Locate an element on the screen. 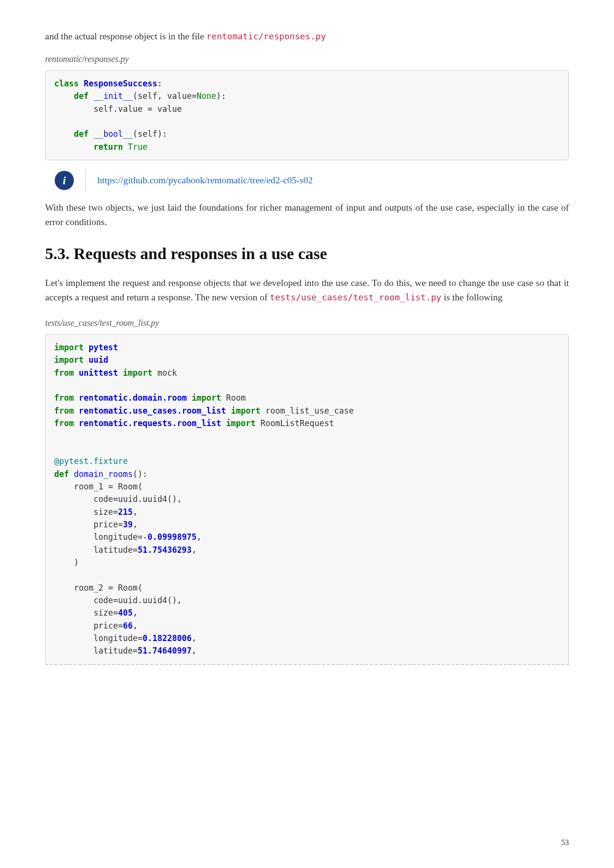 The image size is (614, 868). keyword-class: class is located at coordinates (66, 83).